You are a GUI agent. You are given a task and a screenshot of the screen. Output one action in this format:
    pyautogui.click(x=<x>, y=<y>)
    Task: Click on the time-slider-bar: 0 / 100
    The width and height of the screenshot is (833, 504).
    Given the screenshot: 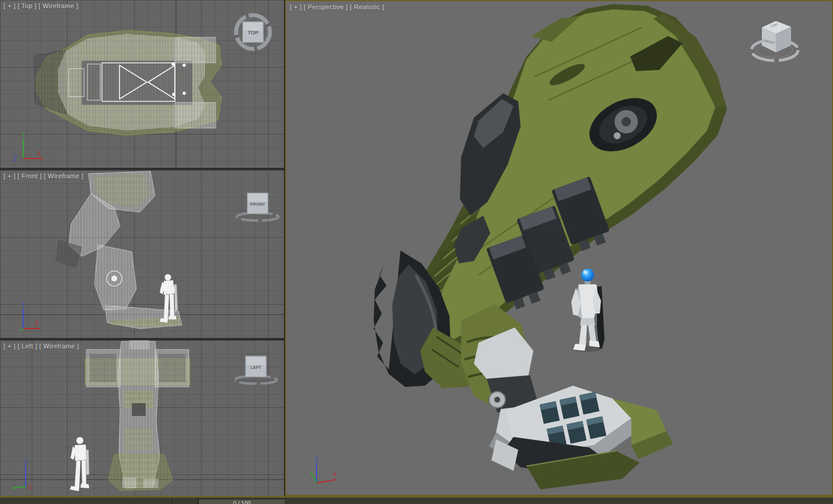 What is the action you would take?
    pyautogui.click(x=416, y=500)
    